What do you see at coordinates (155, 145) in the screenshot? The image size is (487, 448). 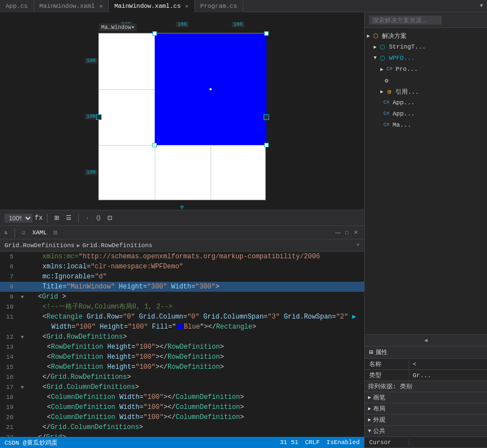 I see `handle-ml` at bounding box center [155, 145].